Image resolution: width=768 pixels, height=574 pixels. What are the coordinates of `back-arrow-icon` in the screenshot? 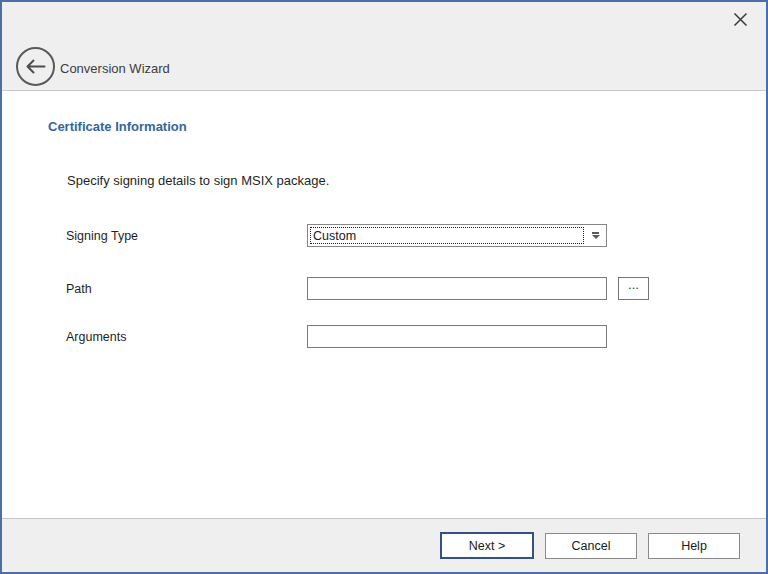 It's located at (36, 66).